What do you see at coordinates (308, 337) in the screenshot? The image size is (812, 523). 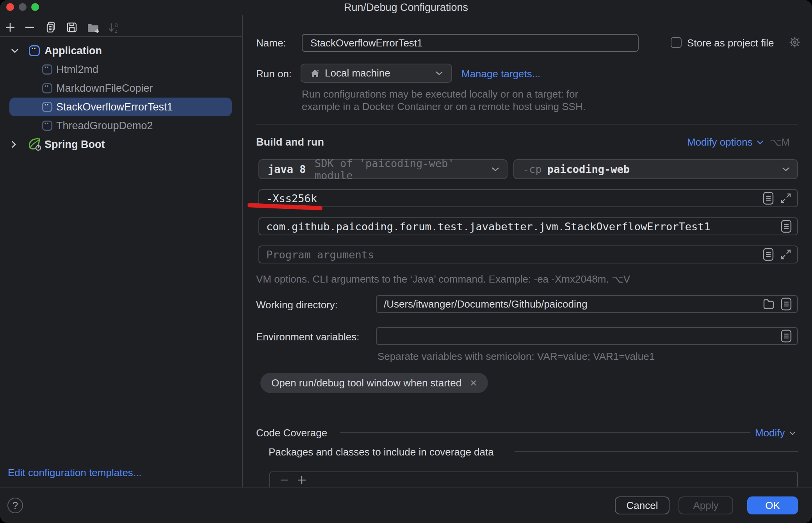 I see `environment-variables-label: Environment variables:` at bounding box center [308, 337].